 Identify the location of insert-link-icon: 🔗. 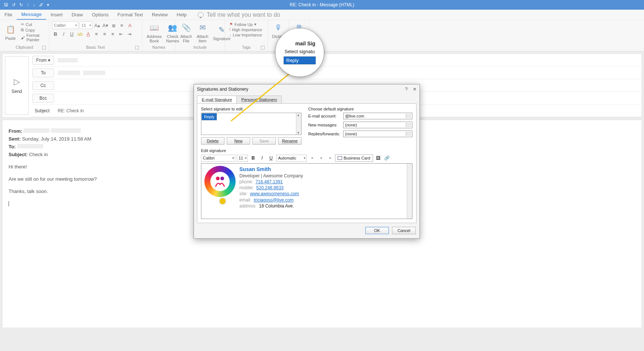
(387, 158).